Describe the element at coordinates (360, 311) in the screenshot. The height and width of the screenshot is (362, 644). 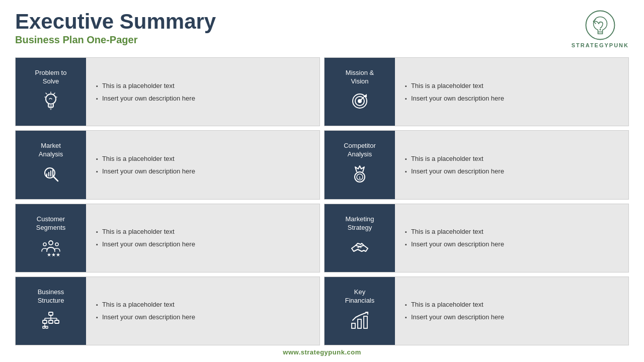
I see `card-left-key-financials: KeyFinancials` at that location.